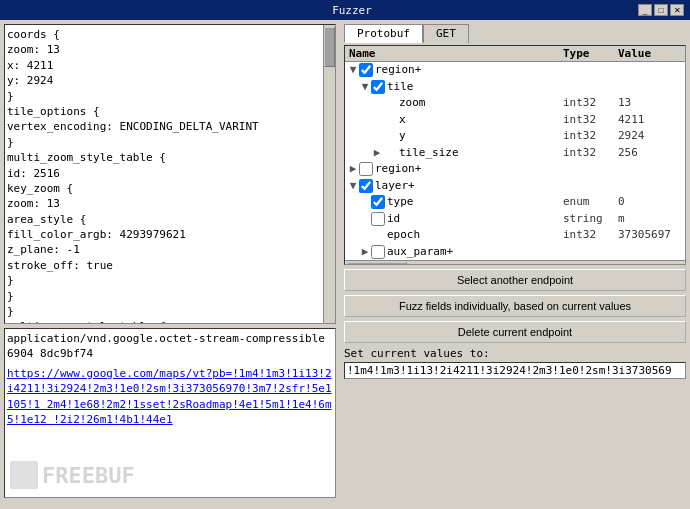 The image size is (690, 509). What do you see at coordinates (661, 10) in the screenshot?
I see `window-controls: _ □ ✕` at bounding box center [661, 10].